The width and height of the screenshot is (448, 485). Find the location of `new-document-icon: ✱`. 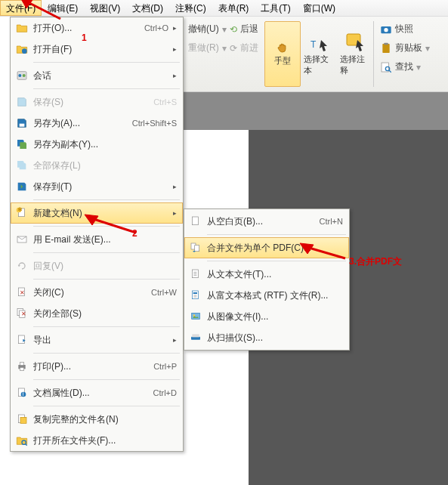

new-document-icon: ✱ is located at coordinates (22, 213).